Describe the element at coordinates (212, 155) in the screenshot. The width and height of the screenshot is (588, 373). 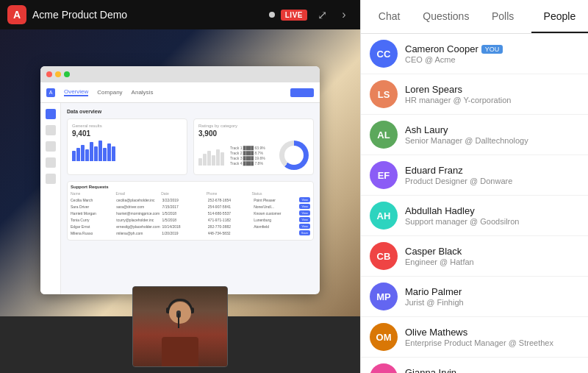
I see `bar-chart-ratings` at that location.